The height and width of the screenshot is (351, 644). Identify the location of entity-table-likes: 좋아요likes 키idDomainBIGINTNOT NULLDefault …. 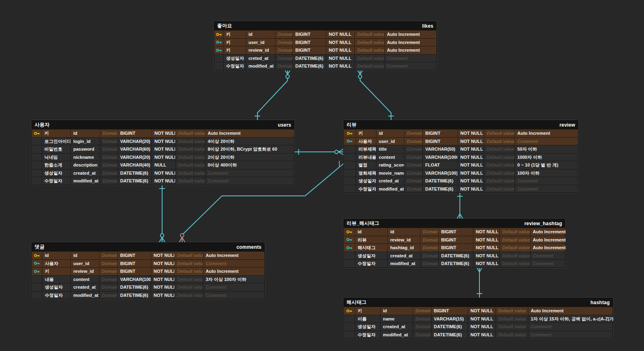
(325, 46).